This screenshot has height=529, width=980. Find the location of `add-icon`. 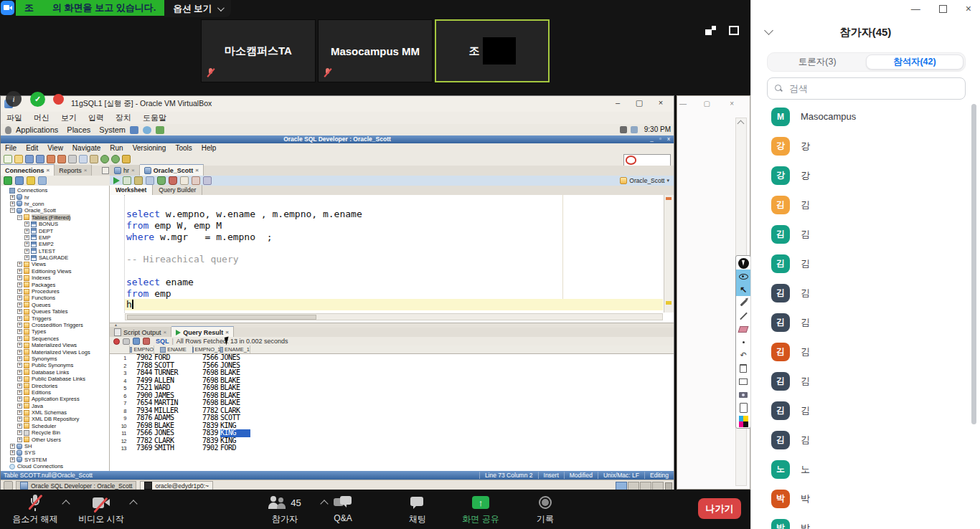

add-icon is located at coordinates (8, 181).